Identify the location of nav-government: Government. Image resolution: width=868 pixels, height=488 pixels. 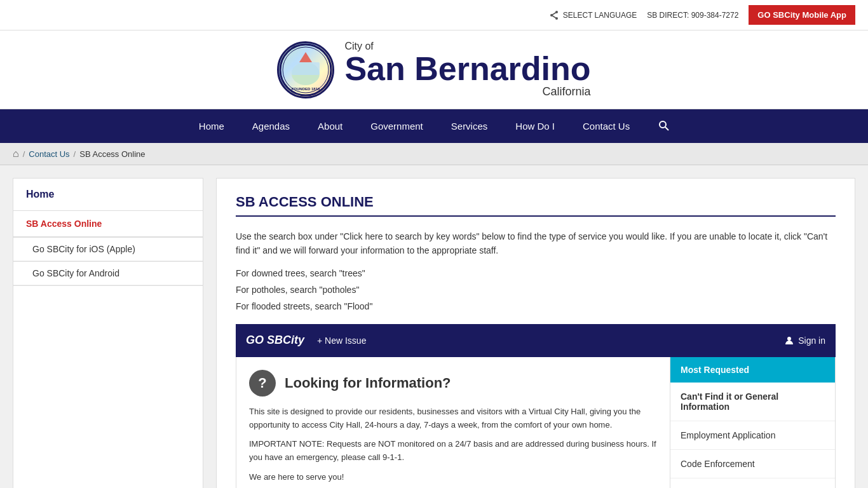
(397, 126).